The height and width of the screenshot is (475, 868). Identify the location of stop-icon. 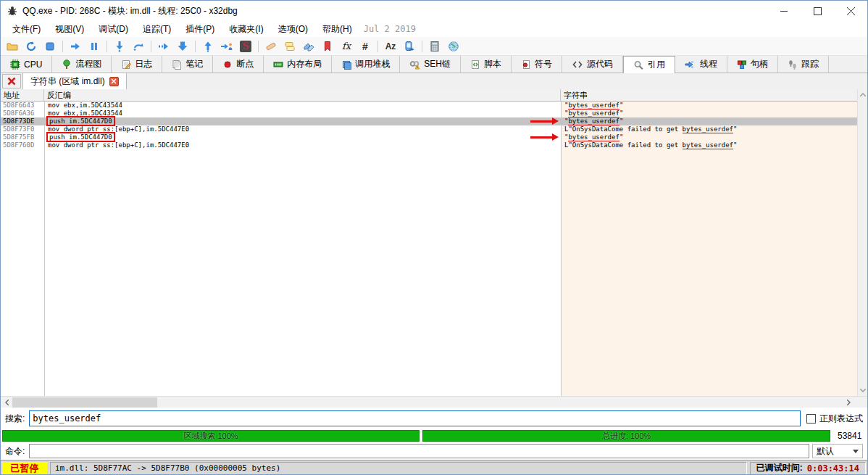
(50, 46).